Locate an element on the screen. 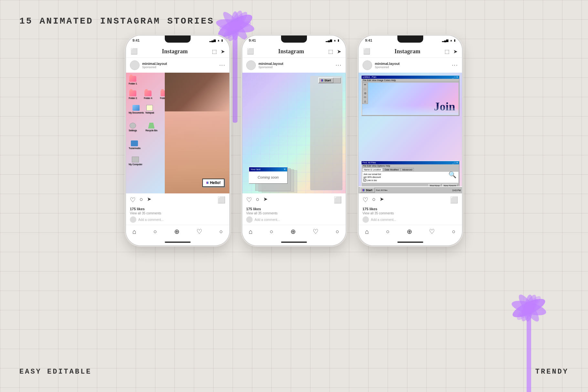 The height and width of the screenshot is (392, 588). phone-2-comment-avatar is located at coordinates (249, 220).